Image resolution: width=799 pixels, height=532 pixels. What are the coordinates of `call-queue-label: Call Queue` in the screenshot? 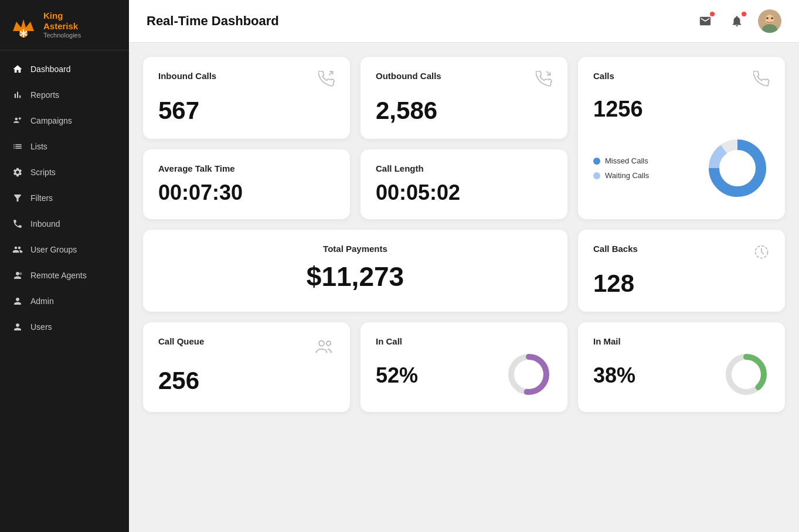 It's located at (181, 341).